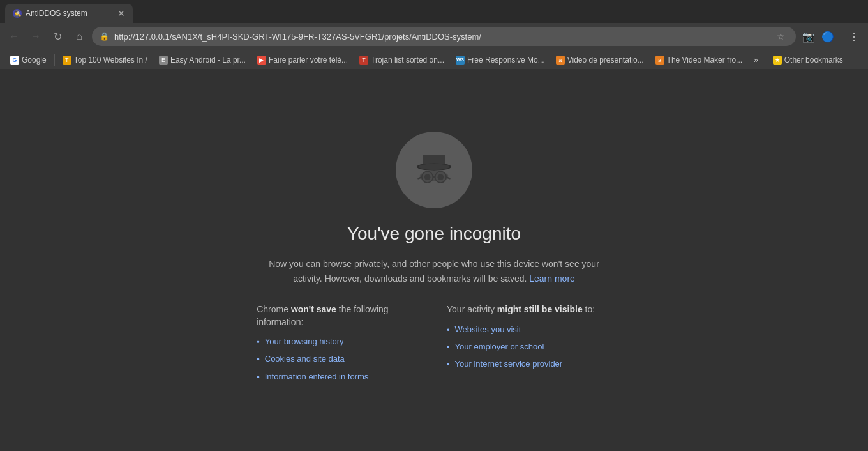 The image size is (868, 451). I want to click on lock-icon: 🔒, so click(105, 36).